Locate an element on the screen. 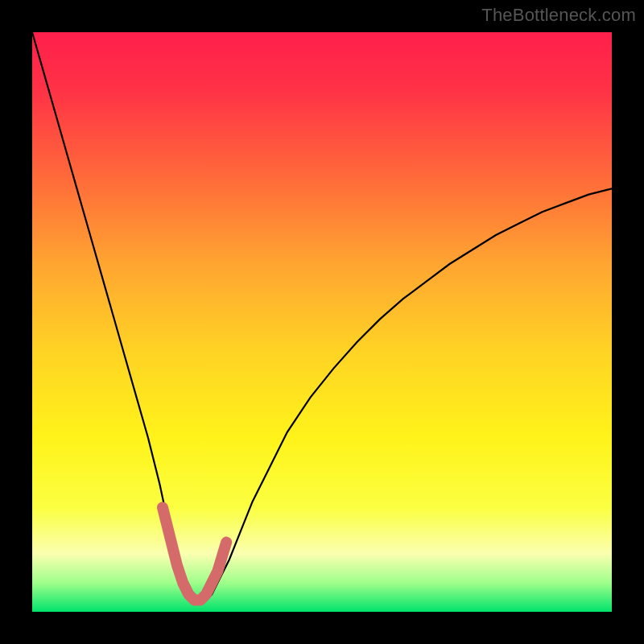 Image resolution: width=644 pixels, height=644 pixels. watermark-text: TheBottleneck.com is located at coordinates (559, 15).